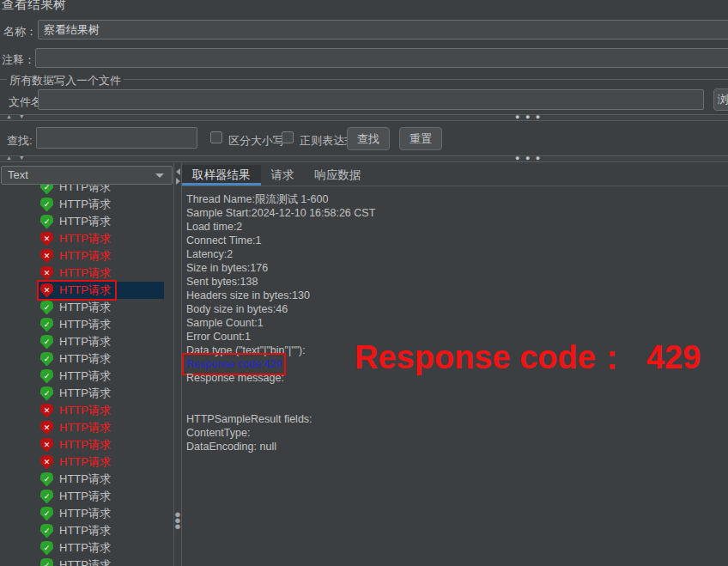 This screenshot has height=566, width=728. I want to click on result-line: Latency:2, so click(457, 254).